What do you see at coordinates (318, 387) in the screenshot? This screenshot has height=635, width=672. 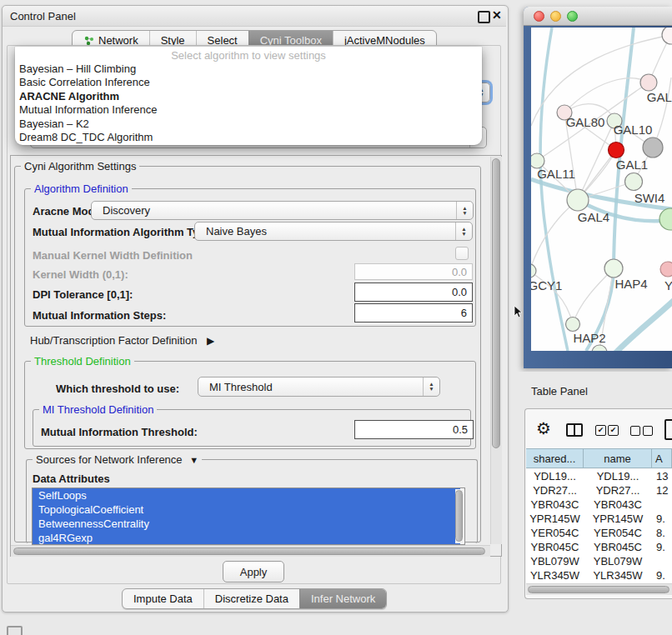 I see `which-threshold-combo: MI Threshold ▲▼` at bounding box center [318, 387].